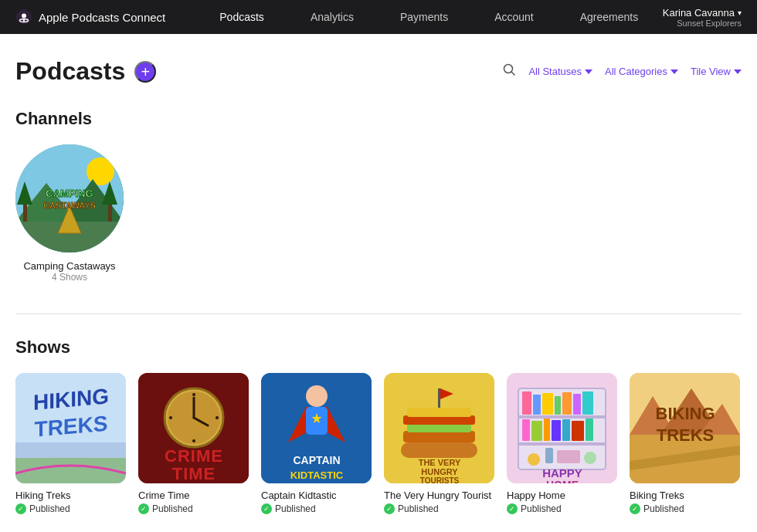  I want to click on show-name: The Very Hungry Tourist, so click(439, 496).